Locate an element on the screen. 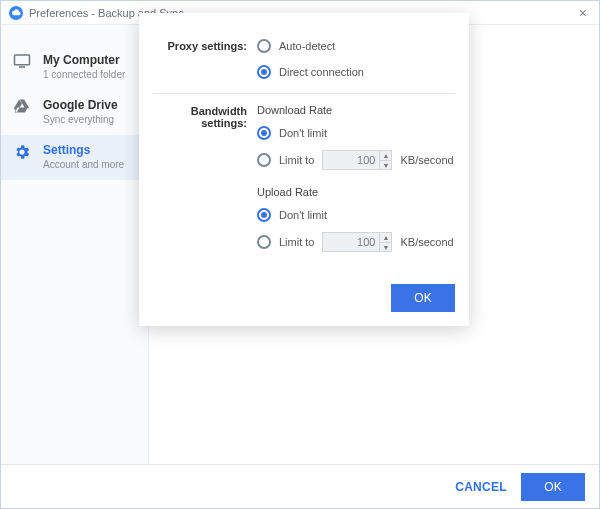 This screenshot has width=600, height=509. download-limit-to-option: Limit to 100 ▲▼ KB/second is located at coordinates (356, 160).